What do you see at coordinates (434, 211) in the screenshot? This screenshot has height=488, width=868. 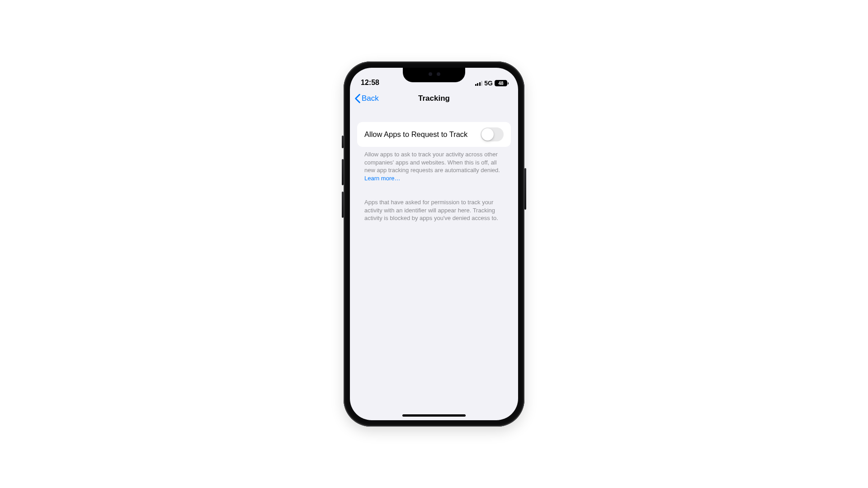 I see `apps-list-footnote: Apps that have asked for permission to t…` at bounding box center [434, 211].